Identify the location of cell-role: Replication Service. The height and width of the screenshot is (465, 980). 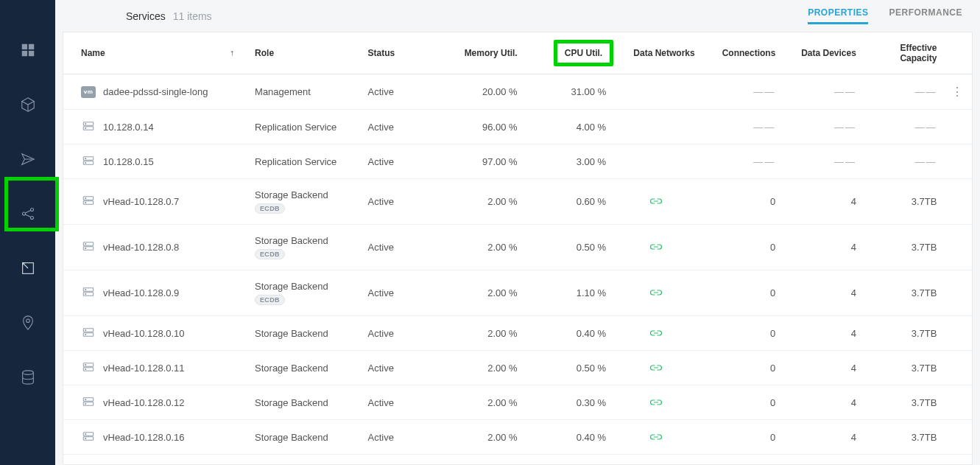
(305, 127).